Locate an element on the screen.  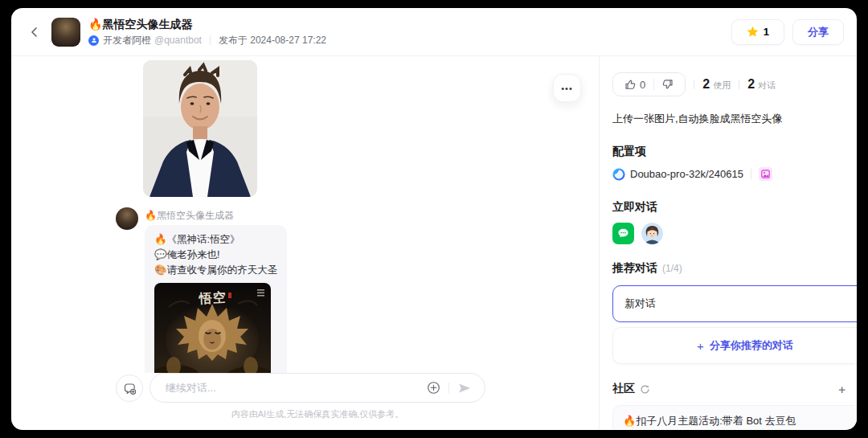
refresh-icon is located at coordinates (645, 389).